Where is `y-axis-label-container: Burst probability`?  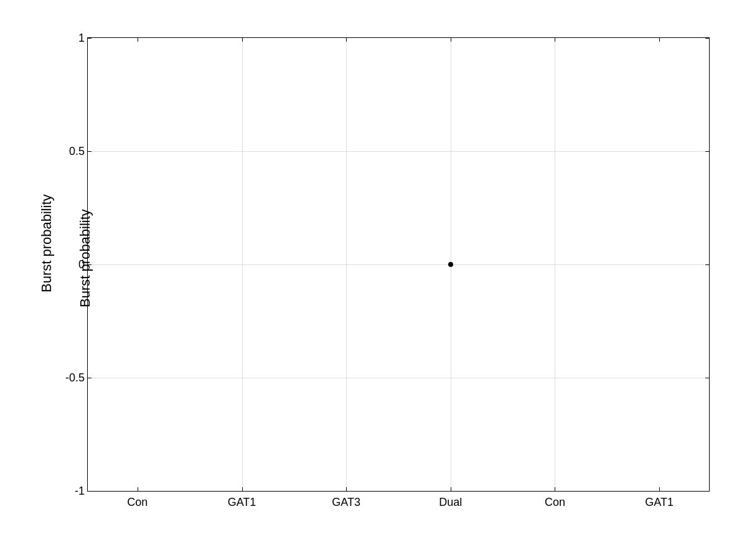 y-axis-label-container: Burst probability is located at coordinates (85, 258).